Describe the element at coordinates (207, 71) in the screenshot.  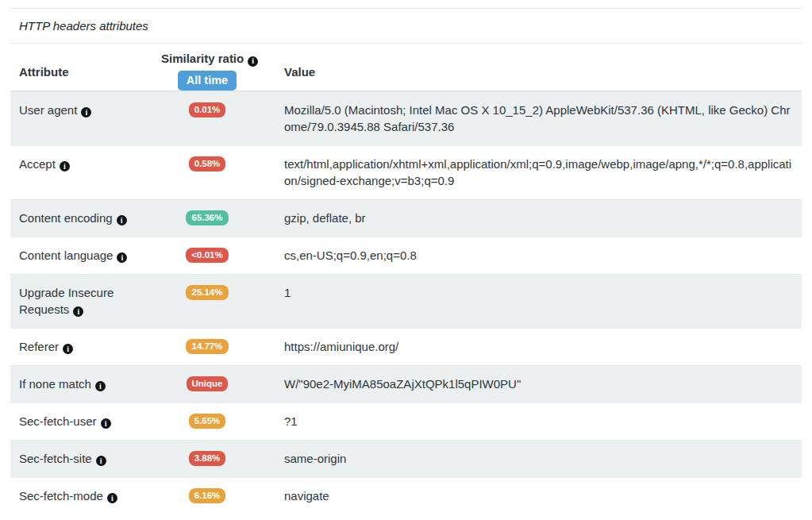
I see `column-header-similarity: Similarity ratioi All time` at that location.